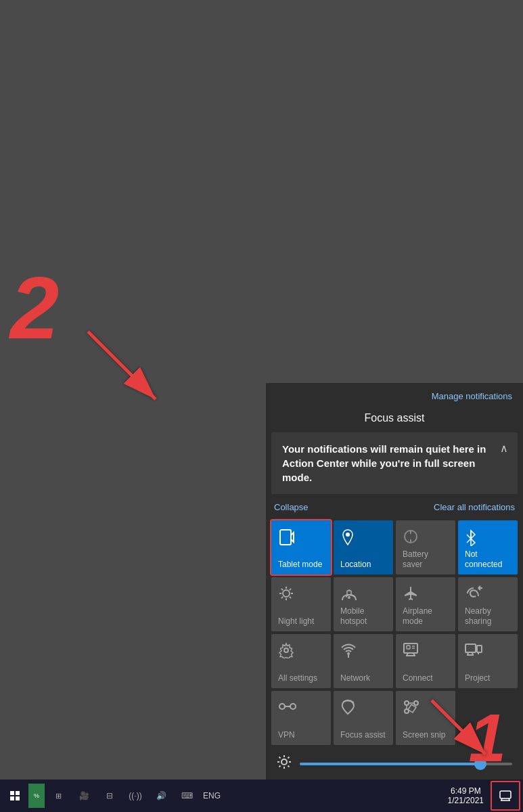 The height and width of the screenshot is (812, 523). I want to click on taskbar-language: ENG, so click(212, 796).